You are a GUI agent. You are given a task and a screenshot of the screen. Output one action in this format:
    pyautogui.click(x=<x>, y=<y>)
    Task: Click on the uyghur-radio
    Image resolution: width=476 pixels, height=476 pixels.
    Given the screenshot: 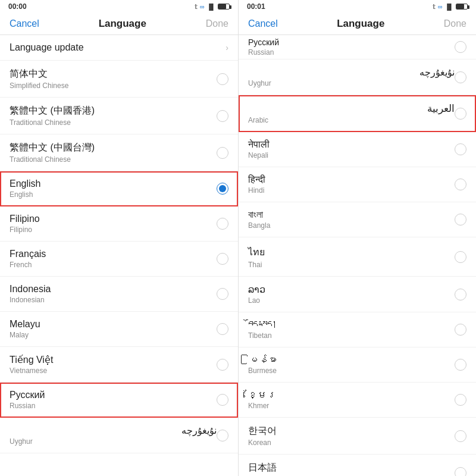 What is the action you would take?
    pyautogui.click(x=223, y=436)
    